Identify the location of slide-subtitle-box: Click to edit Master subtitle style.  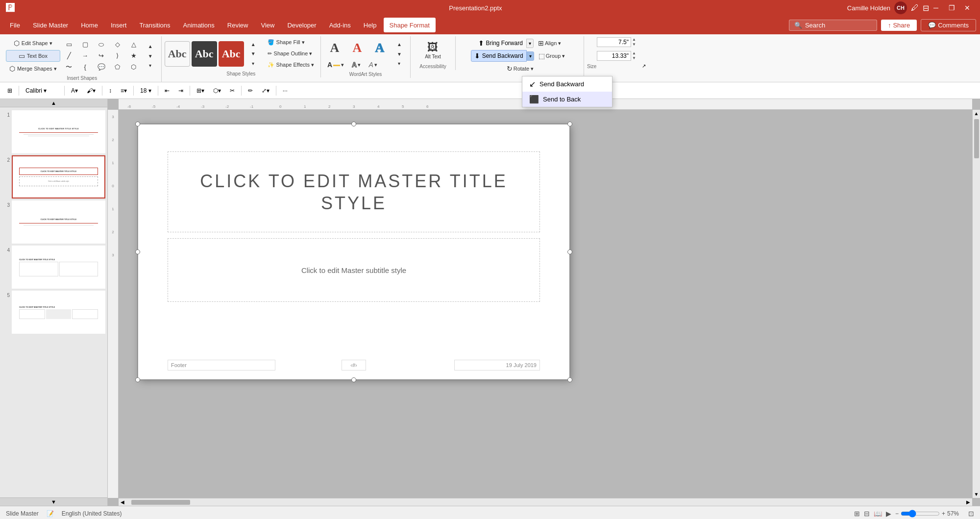
(354, 270).